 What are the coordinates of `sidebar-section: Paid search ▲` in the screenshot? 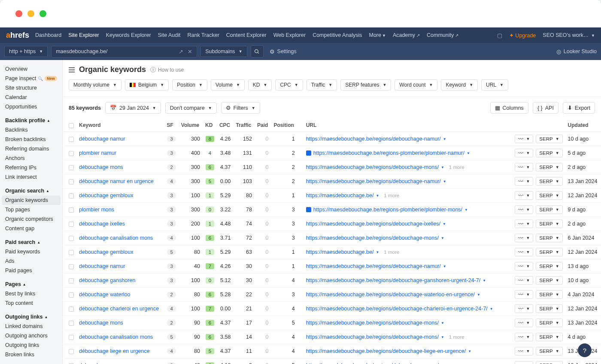 It's located at (31, 242).